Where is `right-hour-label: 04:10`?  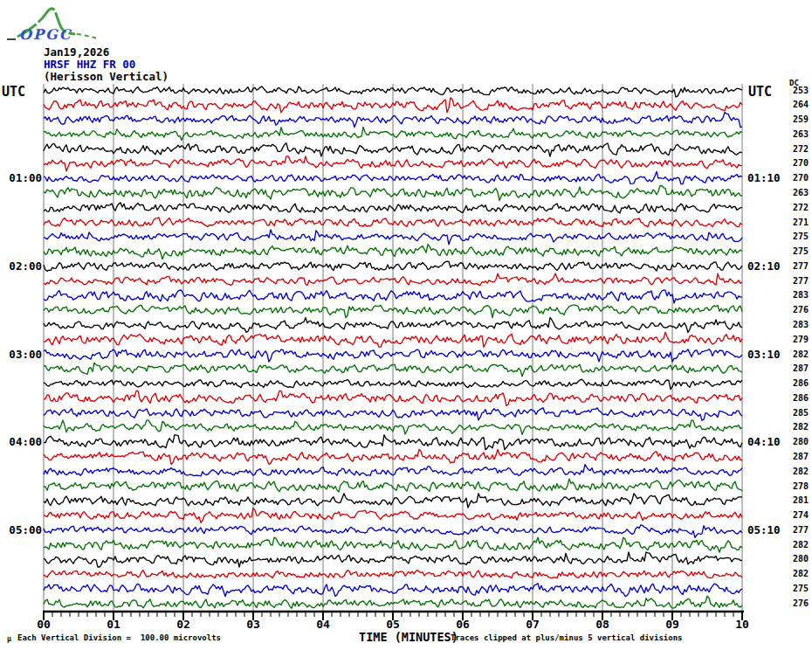
right-hour-label: 04:10 is located at coordinates (764, 442).